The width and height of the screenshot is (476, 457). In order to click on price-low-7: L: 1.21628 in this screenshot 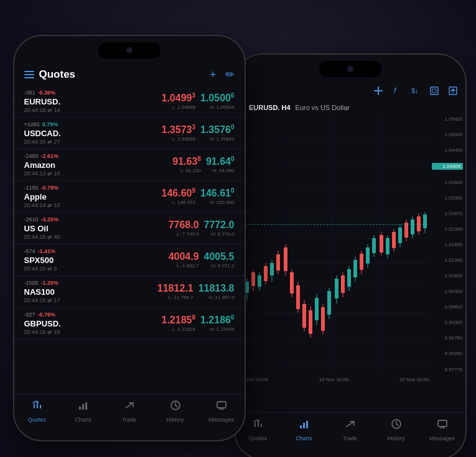, I will do `click(179, 330)`.